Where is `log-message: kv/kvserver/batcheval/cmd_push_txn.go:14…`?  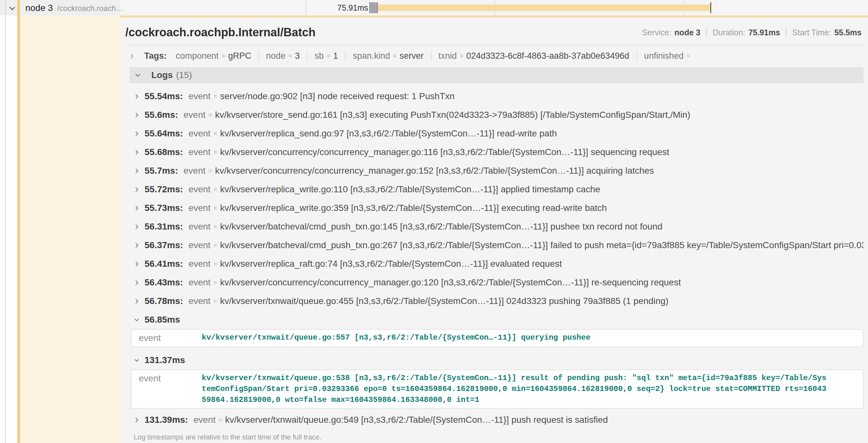 log-message: kv/kvserver/batcheval/cmd_push_txn.go:14… is located at coordinates (441, 227).